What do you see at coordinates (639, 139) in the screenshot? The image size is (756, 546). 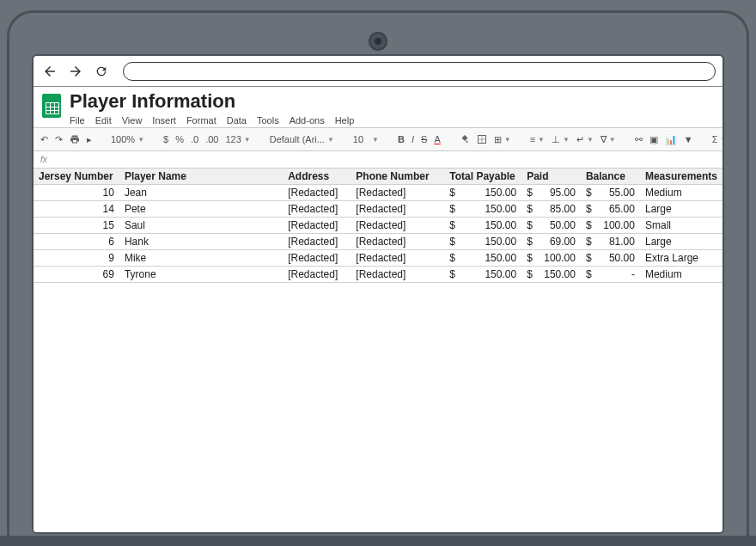 I see `link-button: ⚯` at bounding box center [639, 139].